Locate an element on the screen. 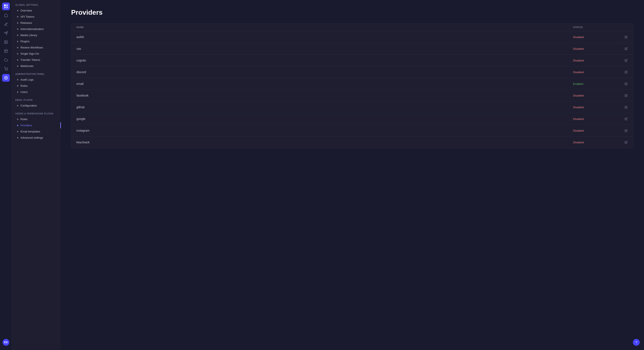  sidebar-item-review-workflows: Review Workflows is located at coordinates (36, 47).